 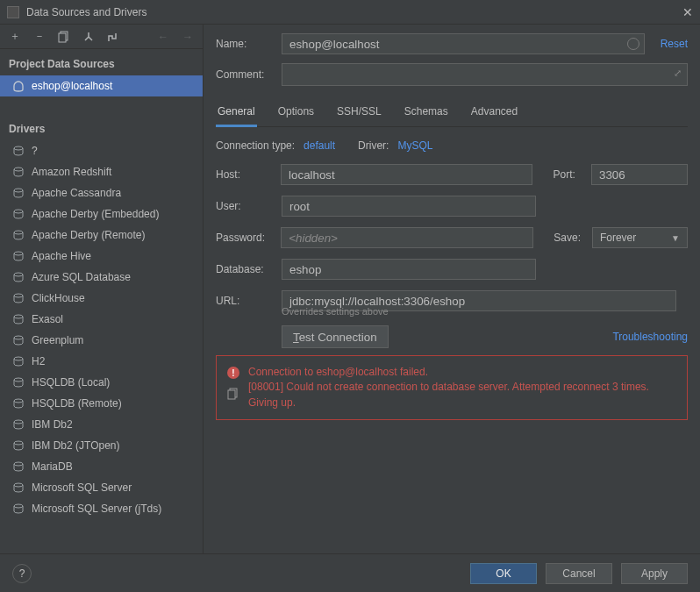 What do you see at coordinates (72, 86) in the screenshot?
I see `datasource-label: eshop@localhost` at bounding box center [72, 86].